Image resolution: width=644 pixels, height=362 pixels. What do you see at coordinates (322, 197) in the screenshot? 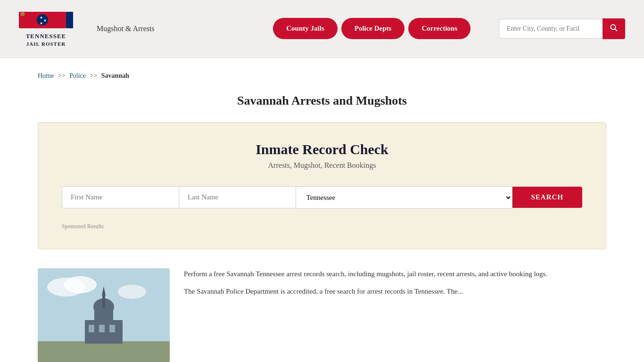
I see `inmate-search-form: Tennessee Alabama Alaska Arizona Arkansa…` at bounding box center [322, 197].